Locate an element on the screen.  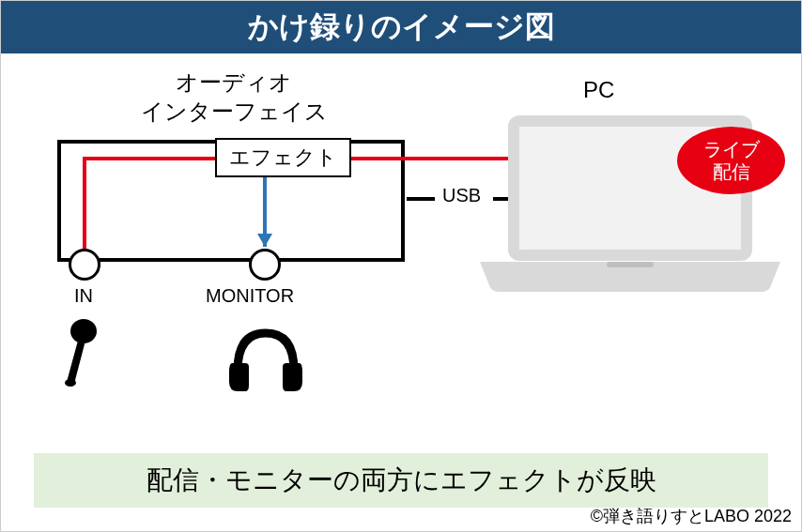
pc-label: PC is located at coordinates (599, 90).